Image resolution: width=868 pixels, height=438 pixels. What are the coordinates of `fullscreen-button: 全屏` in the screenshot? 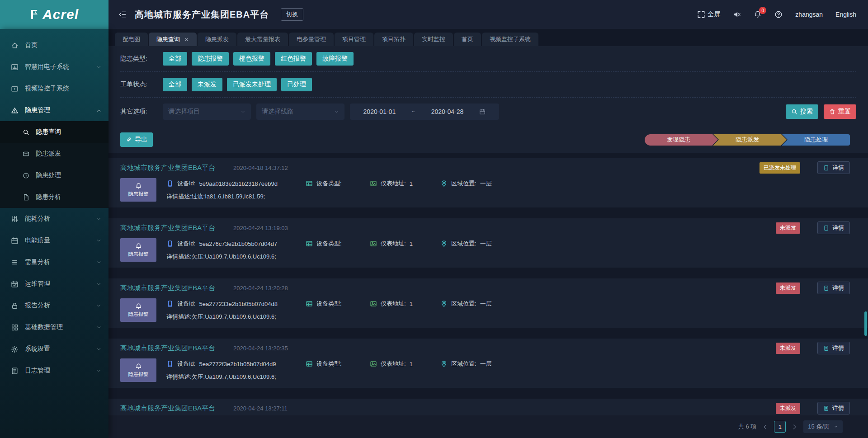 It's located at (709, 14).